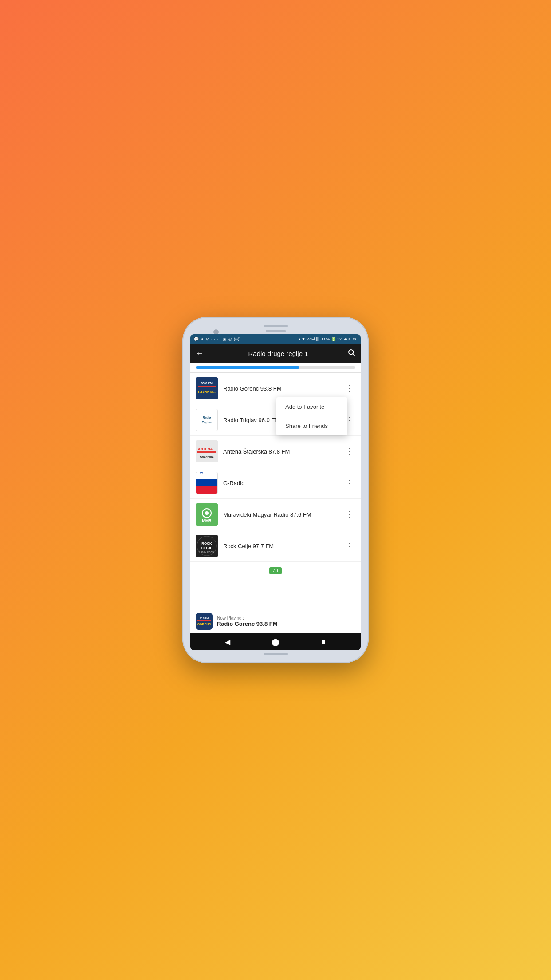  Describe the element at coordinates (207, 543) in the screenshot. I see `svg-text: ROCK` at that location.